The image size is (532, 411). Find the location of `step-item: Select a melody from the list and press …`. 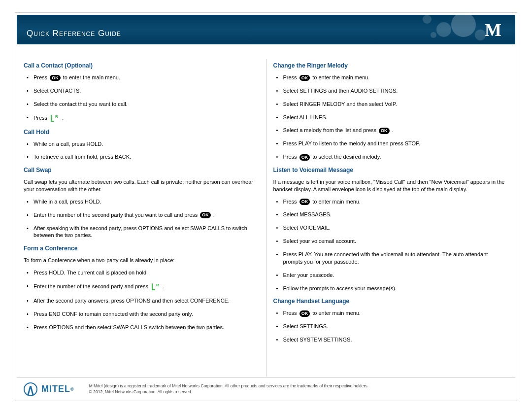

step-item: Select a melody from the list and press … is located at coordinates (390, 130).